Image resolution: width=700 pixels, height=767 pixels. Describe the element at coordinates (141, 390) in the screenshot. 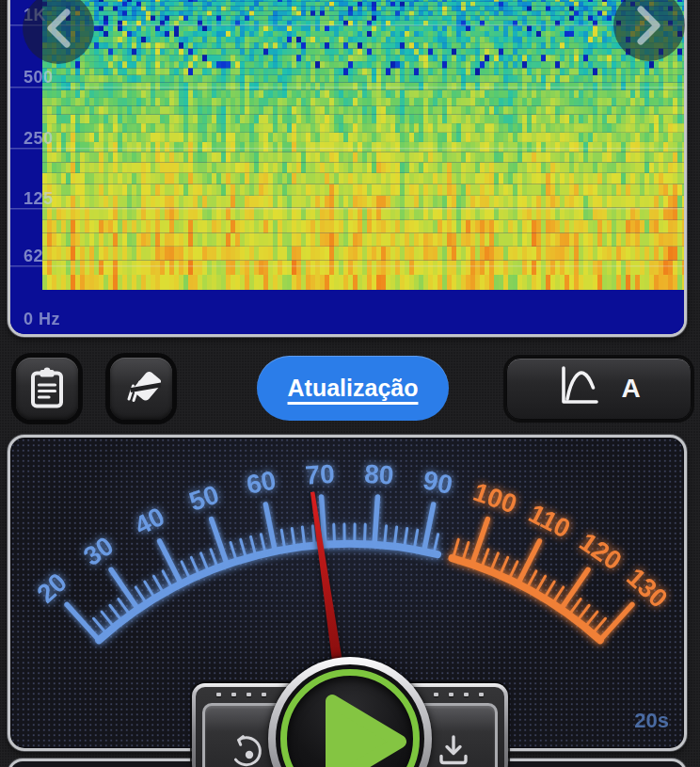

I see `waving-card-icon` at that location.